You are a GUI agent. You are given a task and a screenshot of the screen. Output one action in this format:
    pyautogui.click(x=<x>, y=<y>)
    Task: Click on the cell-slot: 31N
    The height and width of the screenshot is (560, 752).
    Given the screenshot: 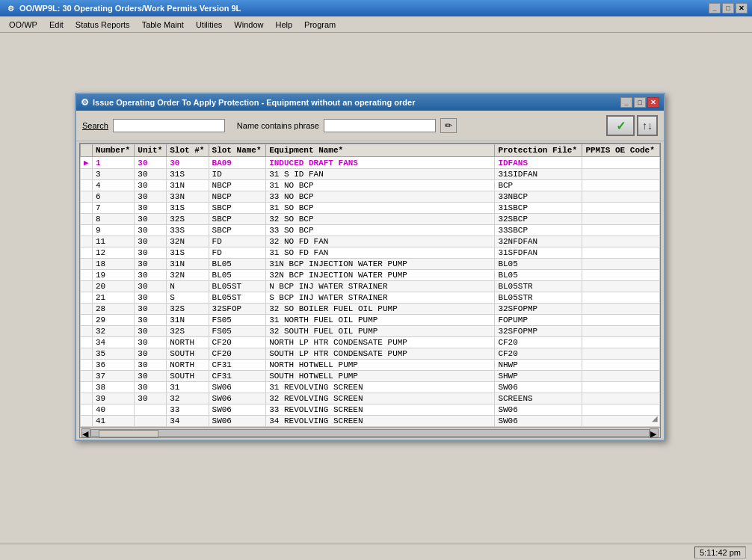 What is the action you would take?
    pyautogui.click(x=188, y=265)
    